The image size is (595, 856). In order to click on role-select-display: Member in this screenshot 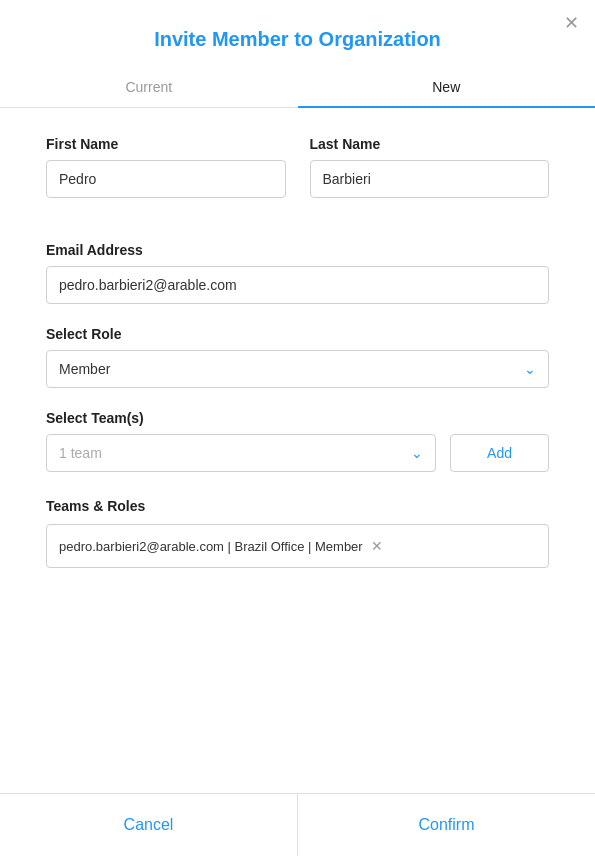, I will do `click(298, 369)`.